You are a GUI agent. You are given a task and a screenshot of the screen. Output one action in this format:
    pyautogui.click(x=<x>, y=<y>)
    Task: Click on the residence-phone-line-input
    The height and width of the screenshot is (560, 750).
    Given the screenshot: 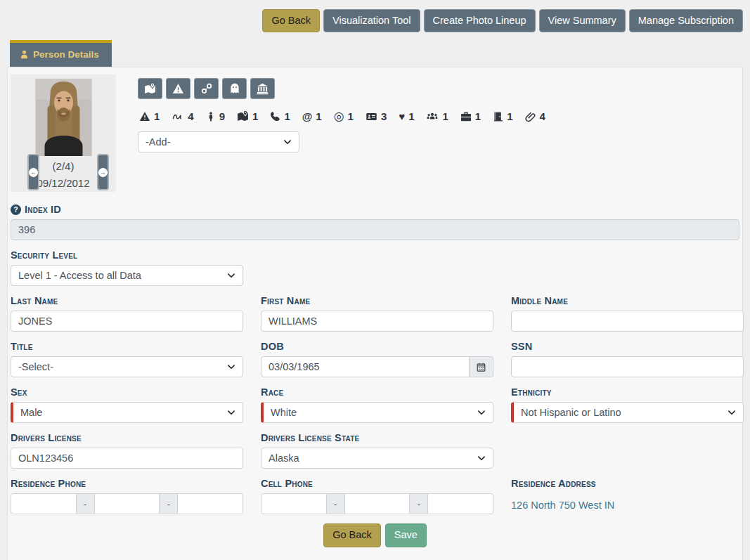 What is the action you would take?
    pyautogui.click(x=210, y=504)
    